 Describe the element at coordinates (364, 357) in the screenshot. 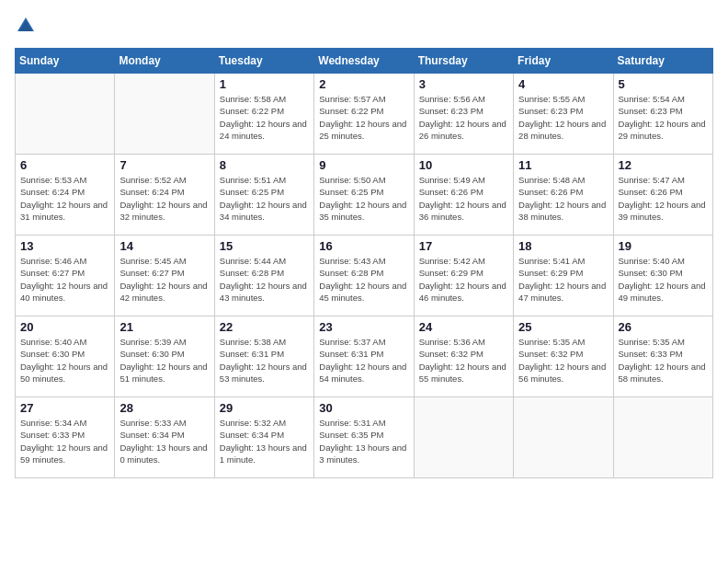

I see `week-row-4: 20Sunrise: 5:40 AM Sunset: 6:30 PM Dayli…` at that location.